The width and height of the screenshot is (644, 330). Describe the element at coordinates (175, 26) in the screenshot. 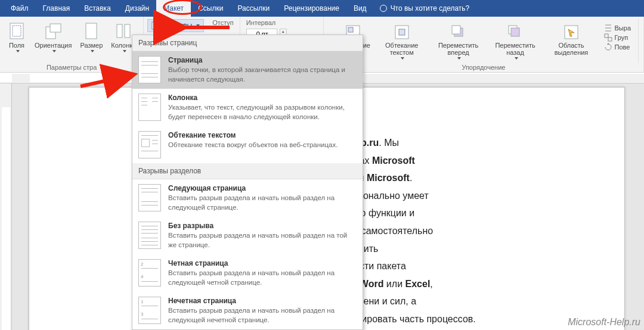

I see `breaks-button: Разрывы` at that location.